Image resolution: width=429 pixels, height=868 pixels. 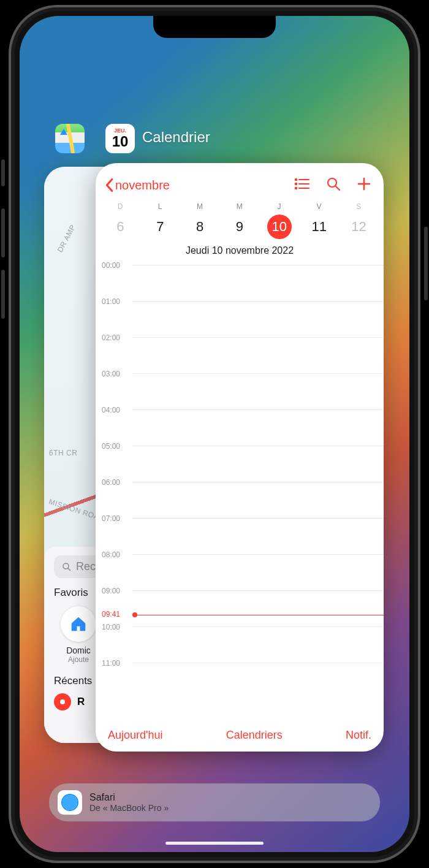 What do you see at coordinates (240, 314) in the screenshot?
I see `hour-row: 01:00` at bounding box center [240, 314].